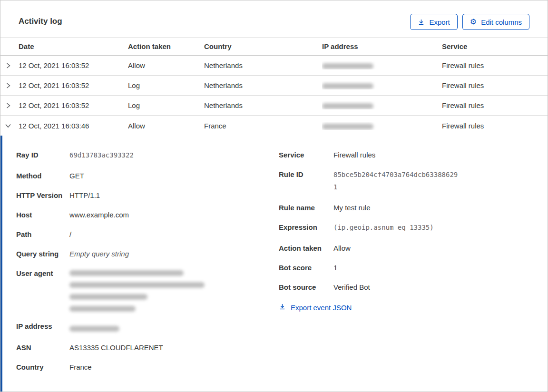 The width and height of the screenshot is (548, 392). What do you see at coordinates (321, 307) in the screenshot?
I see `export-event-json-label: Export event JSON` at bounding box center [321, 307].